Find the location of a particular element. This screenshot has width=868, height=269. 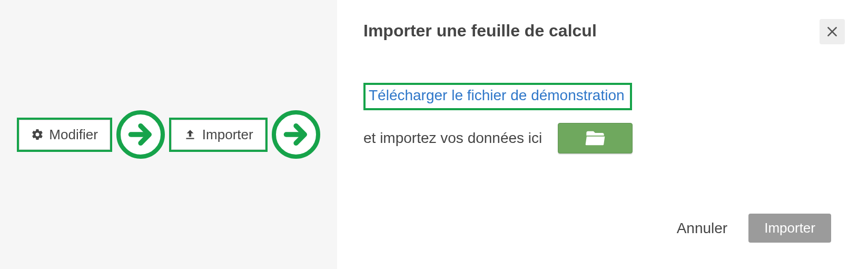

folder-open-icon is located at coordinates (595, 138).